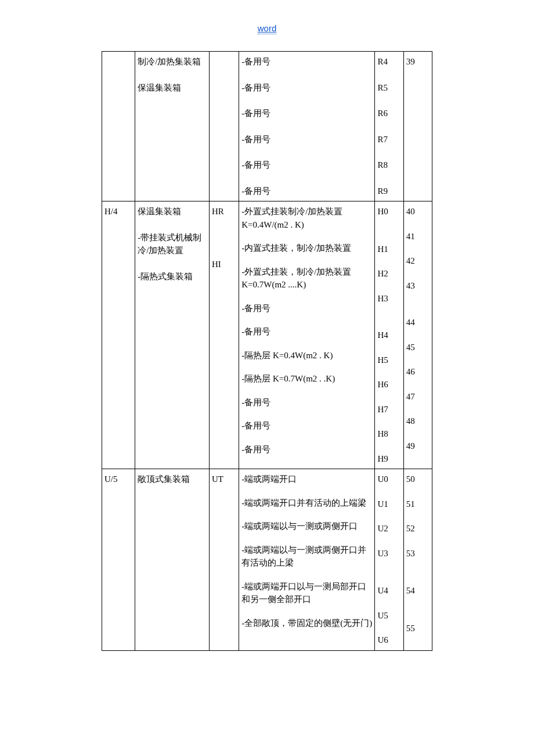 The height and width of the screenshot is (756, 534). I want to click on table-row: U/5 敞顶式集装箱 UT -端或两端开口 -端或两端开口并有活动的上端梁 -端…, so click(267, 560).